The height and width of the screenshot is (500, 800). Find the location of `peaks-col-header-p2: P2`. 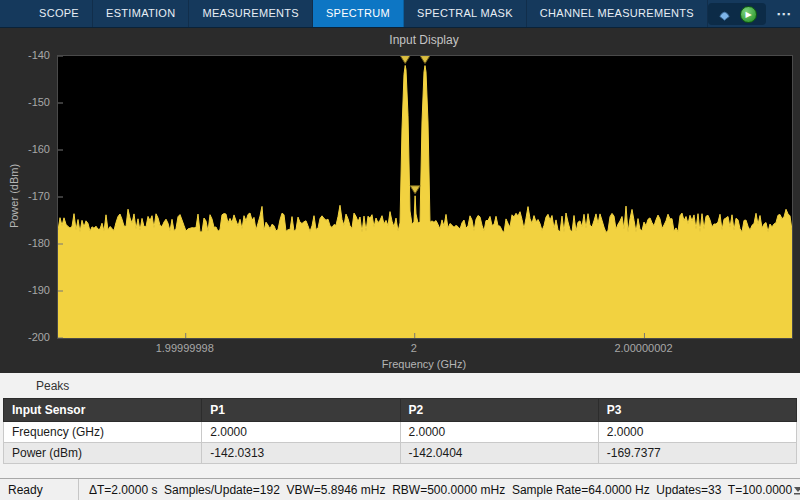

peaks-col-header-p2: P2 is located at coordinates (499, 410).